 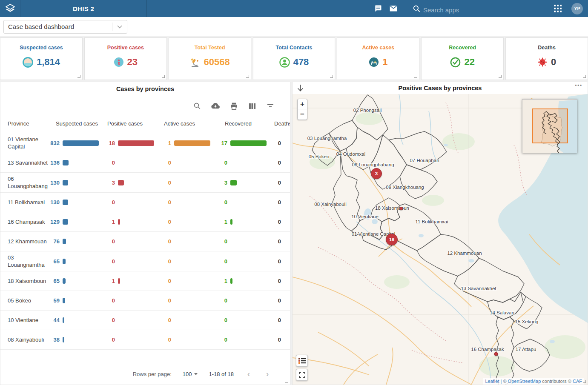 I want to click on table-toolbar, so click(x=145, y=103).